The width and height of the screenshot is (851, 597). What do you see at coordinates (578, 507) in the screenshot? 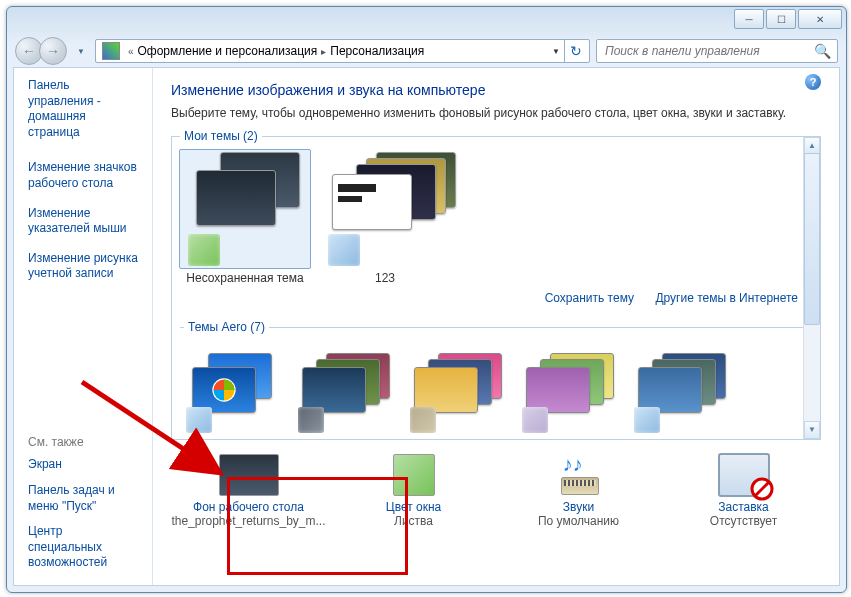
I see `config-sound-title: Звуки` at bounding box center [578, 507].